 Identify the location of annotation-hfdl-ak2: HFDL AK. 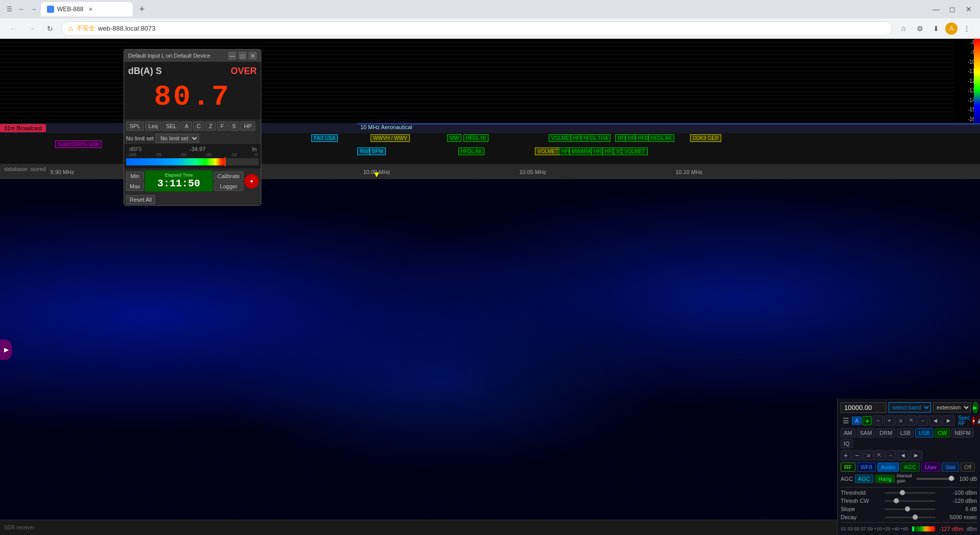
(472, 151).